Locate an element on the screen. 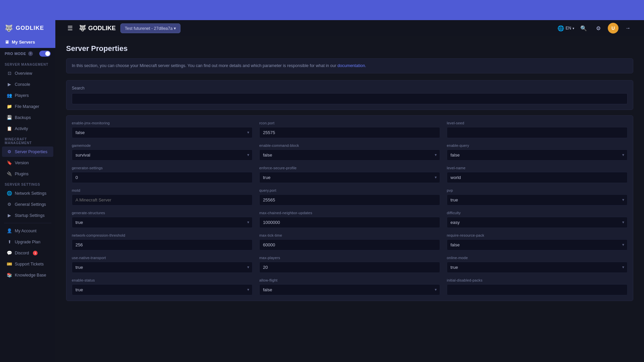 The image size is (644, 362). prop-label-enable-jmx-monitoring: enable-jmx-monitoring is located at coordinates (162, 123).